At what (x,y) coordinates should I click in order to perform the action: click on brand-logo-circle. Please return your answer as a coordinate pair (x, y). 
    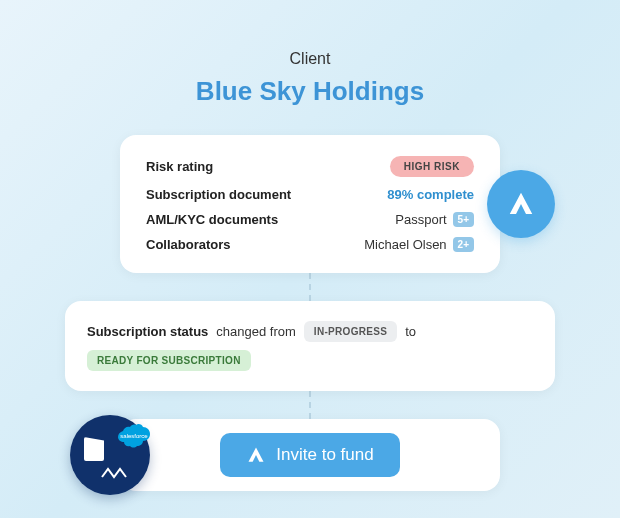
    Looking at the image, I should click on (521, 204).